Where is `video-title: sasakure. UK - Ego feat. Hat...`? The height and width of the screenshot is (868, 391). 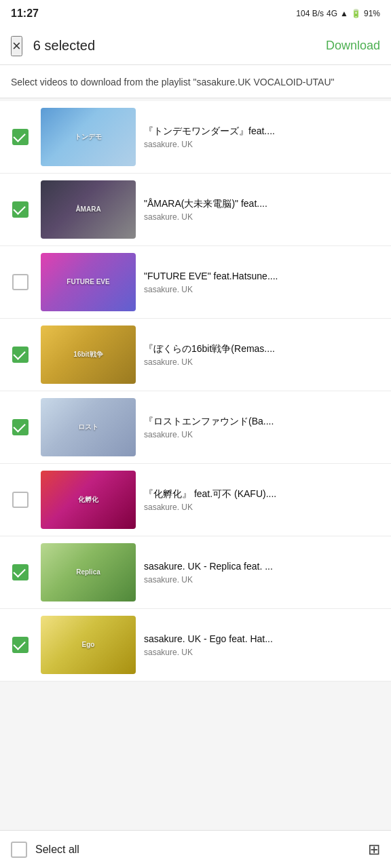 video-title: sasakure. UK - Ego feat. Hat... is located at coordinates (263, 639).